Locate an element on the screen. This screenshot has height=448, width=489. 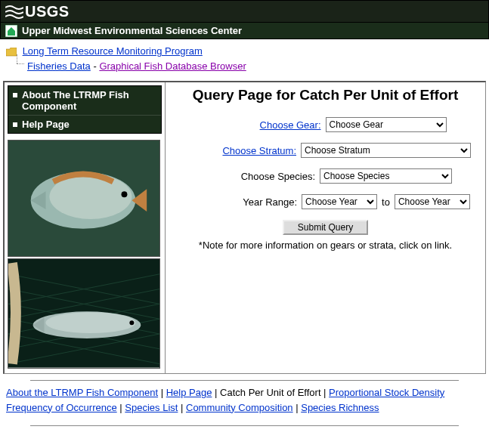
footer-link: Species Richness is located at coordinates (340, 408).